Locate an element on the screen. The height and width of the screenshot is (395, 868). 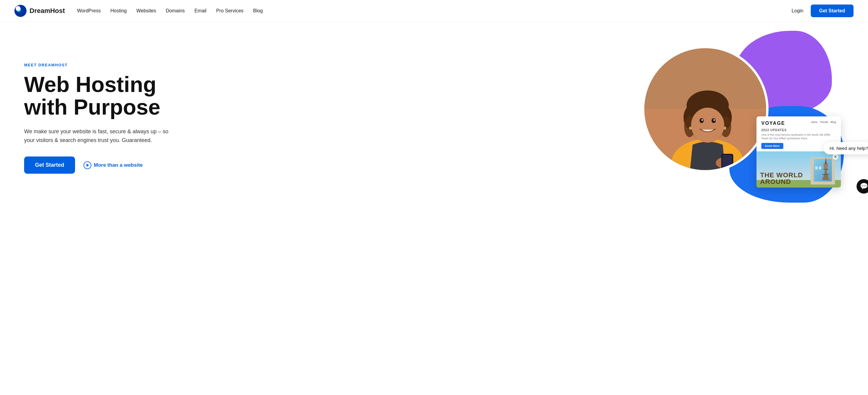
voyage-title-row: VOYAGE More Trends Blog is located at coordinates (799, 123).